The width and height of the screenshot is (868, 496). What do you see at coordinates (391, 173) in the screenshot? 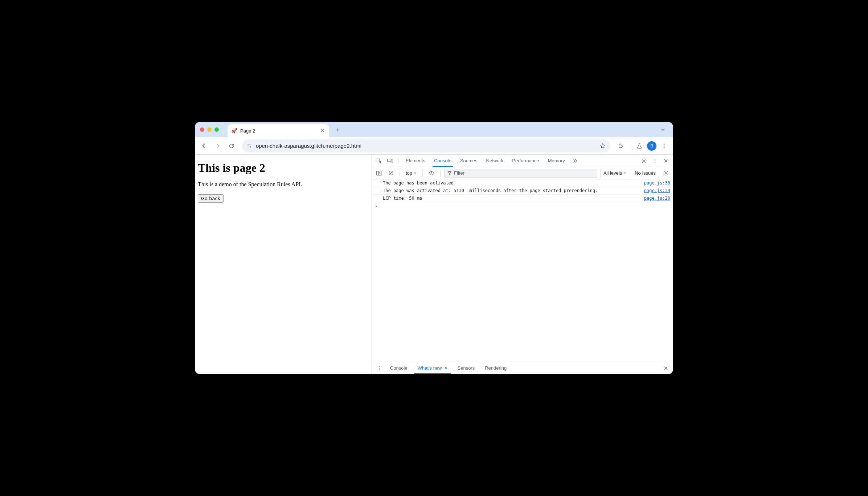
I see `clear-console-button` at bounding box center [391, 173].